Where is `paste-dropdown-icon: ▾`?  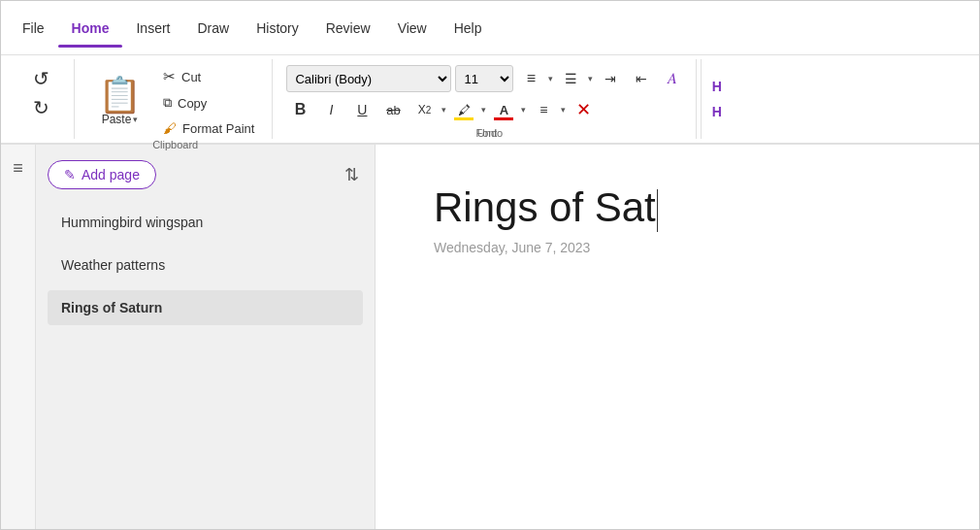
paste-dropdown-icon: ▾ is located at coordinates (136, 119).